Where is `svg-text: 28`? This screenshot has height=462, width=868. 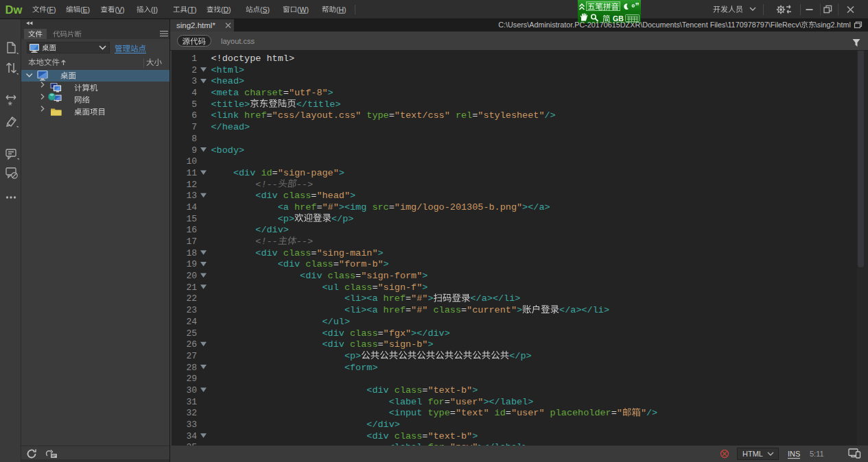 svg-text: 28 is located at coordinates (191, 367).